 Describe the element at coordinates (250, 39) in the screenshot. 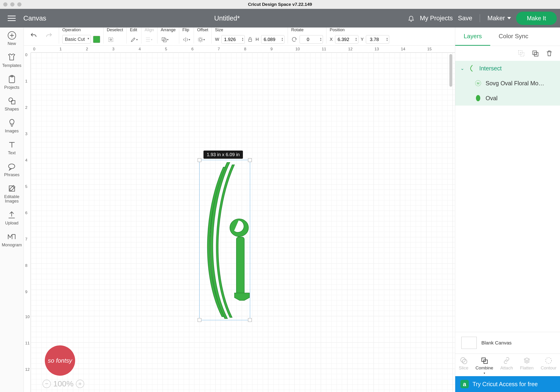

I see `lock-icon` at that location.